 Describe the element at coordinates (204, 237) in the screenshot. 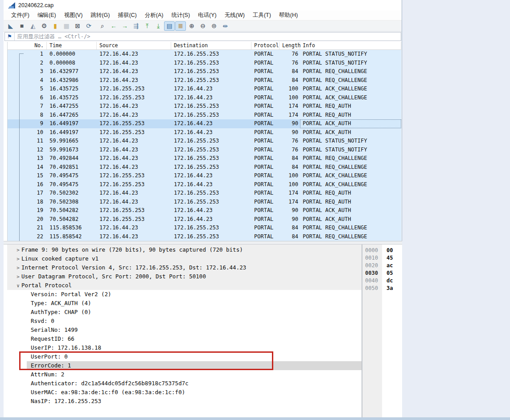

I see `packet-row: 22115.858542172.16.44.23172.16.255.253PO…` at that location.